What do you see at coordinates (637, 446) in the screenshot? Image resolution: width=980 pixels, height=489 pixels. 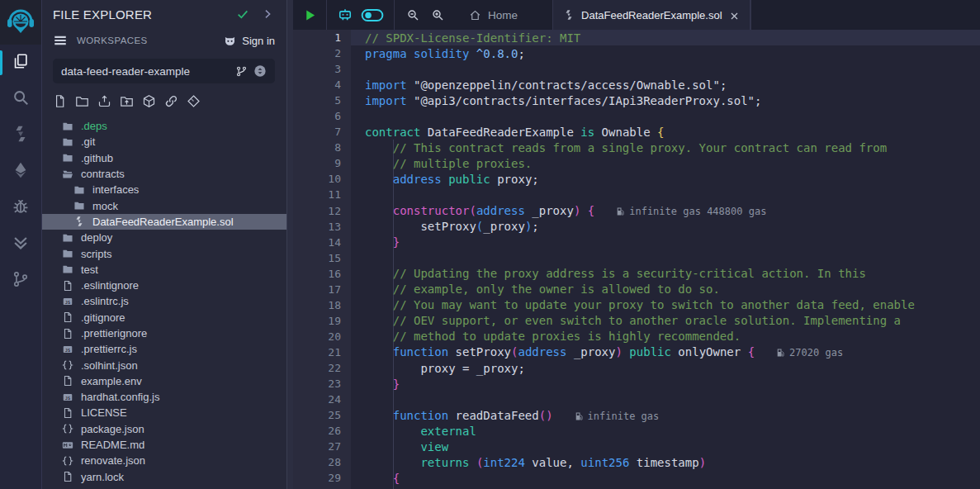 I see `code-line: 27 view` at bounding box center [637, 446].